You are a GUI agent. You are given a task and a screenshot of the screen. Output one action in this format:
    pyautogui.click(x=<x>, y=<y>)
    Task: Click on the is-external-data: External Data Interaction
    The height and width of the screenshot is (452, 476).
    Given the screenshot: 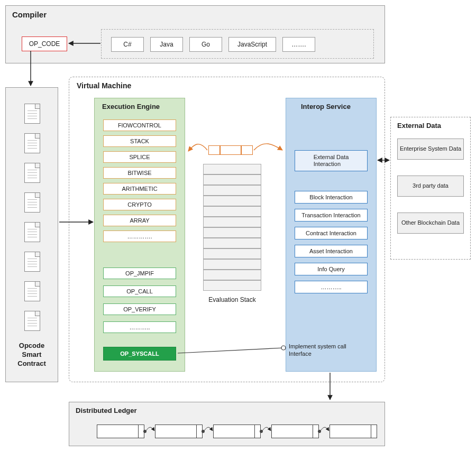 What is the action you would take?
    pyautogui.click(x=331, y=161)
    